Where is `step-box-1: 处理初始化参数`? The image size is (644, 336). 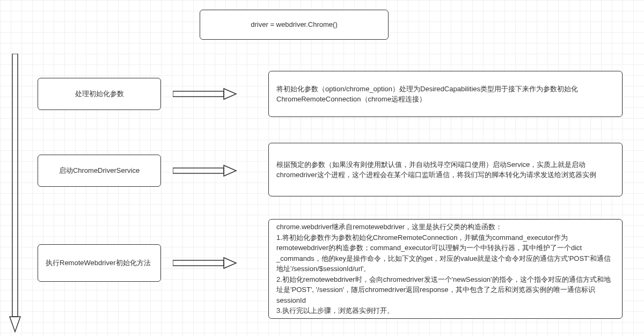 step-box-1: 处理初始化参数 is located at coordinates (99, 94).